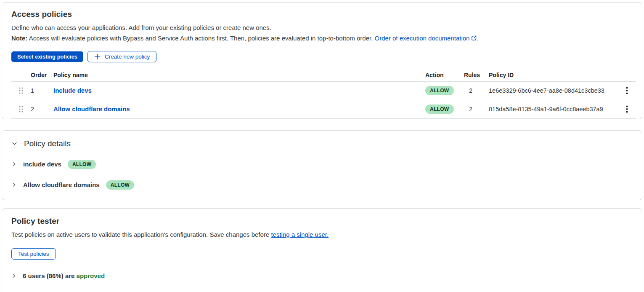 This screenshot has height=292, width=644. What do you see at coordinates (476, 75) in the screenshot?
I see `col-rules: Rules` at bounding box center [476, 75].